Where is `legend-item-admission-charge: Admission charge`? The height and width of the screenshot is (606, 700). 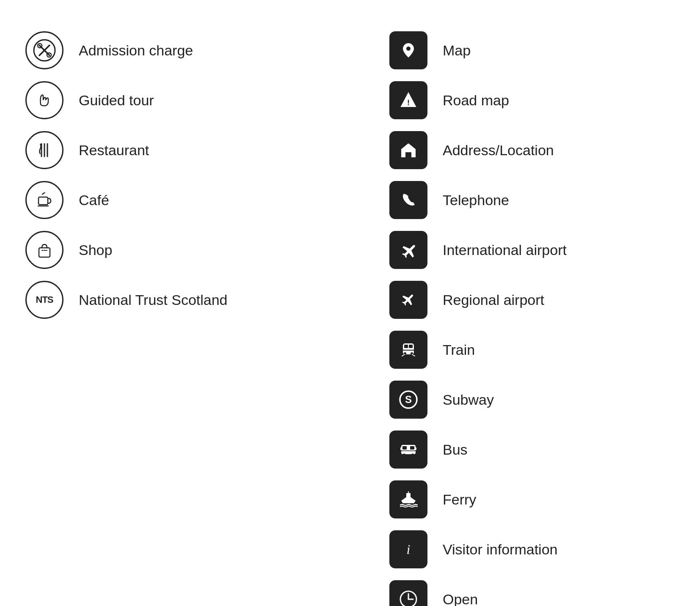 legend-item-admission-charge: Admission charge is located at coordinates (207, 50).